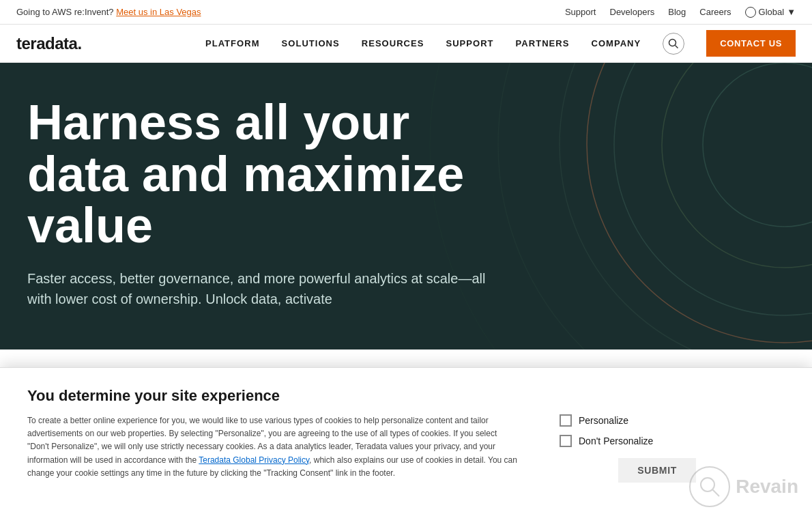 This screenshot has height=514, width=812. Describe the element at coordinates (594, 420) in the screenshot. I see `personalize-option: Personalize` at that location.